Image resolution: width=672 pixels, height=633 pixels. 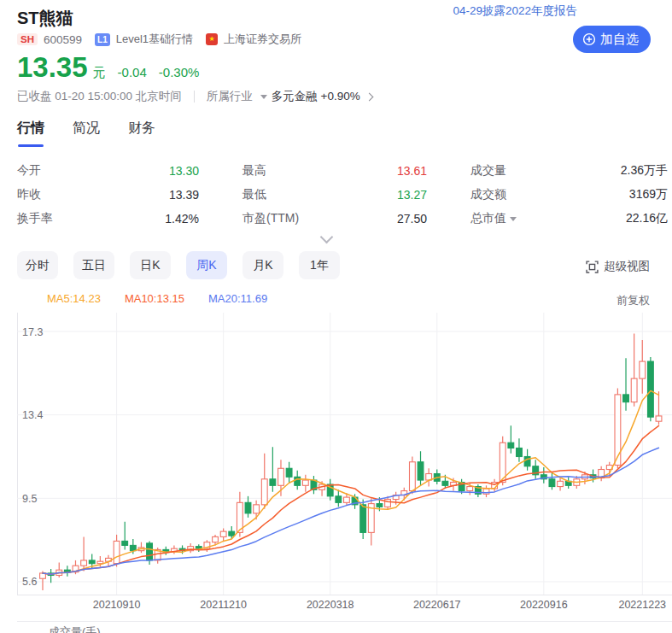 I want to click on period-tab-minute: 分时, so click(x=38, y=265).